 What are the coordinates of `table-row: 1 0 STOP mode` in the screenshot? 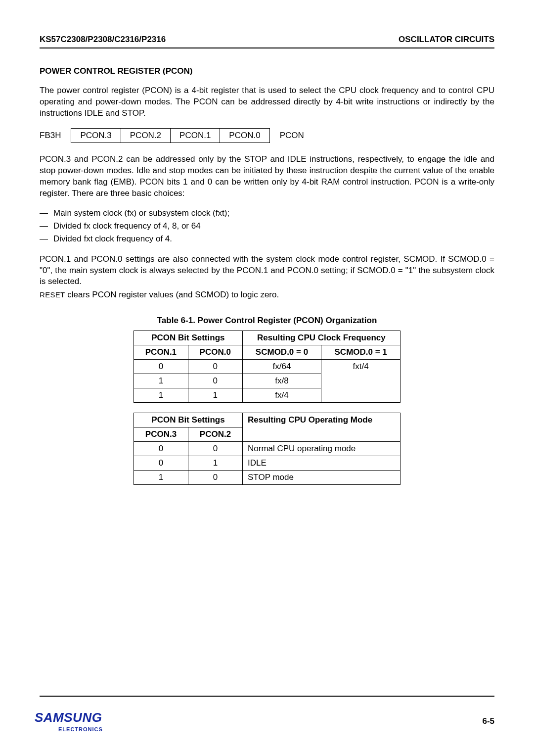 It's located at (267, 478).